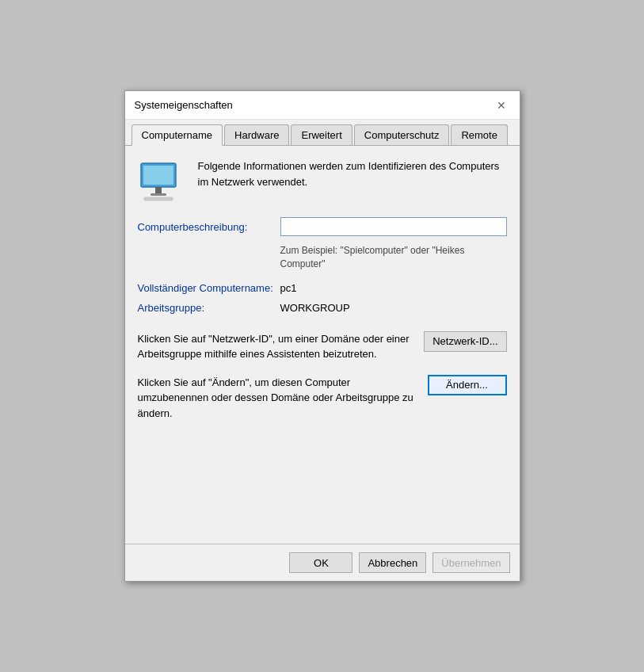  What do you see at coordinates (209, 288) in the screenshot?
I see `computername-label: Vollständiger Computername:` at bounding box center [209, 288].